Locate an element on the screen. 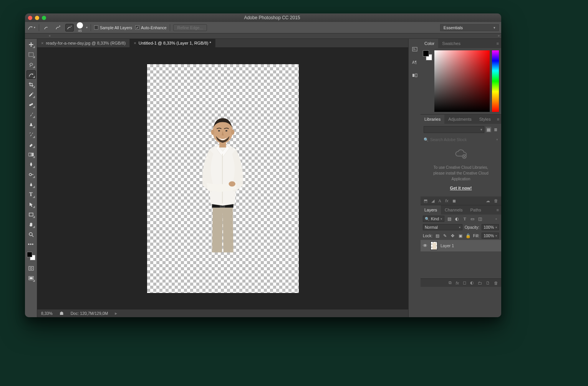  workspace-switcher: Essentials ▾ is located at coordinates (469, 28).